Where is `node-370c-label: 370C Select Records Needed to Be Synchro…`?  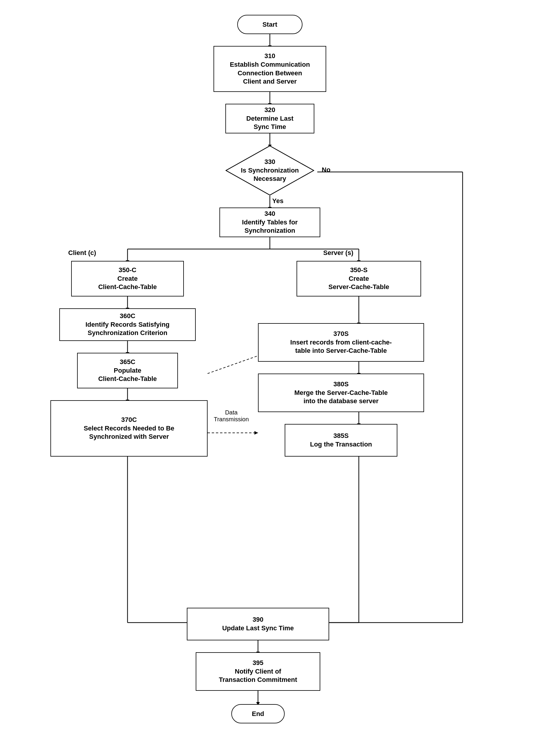
node-370c-label: 370C Select Records Needed to Be Synchro… is located at coordinates (129, 428).